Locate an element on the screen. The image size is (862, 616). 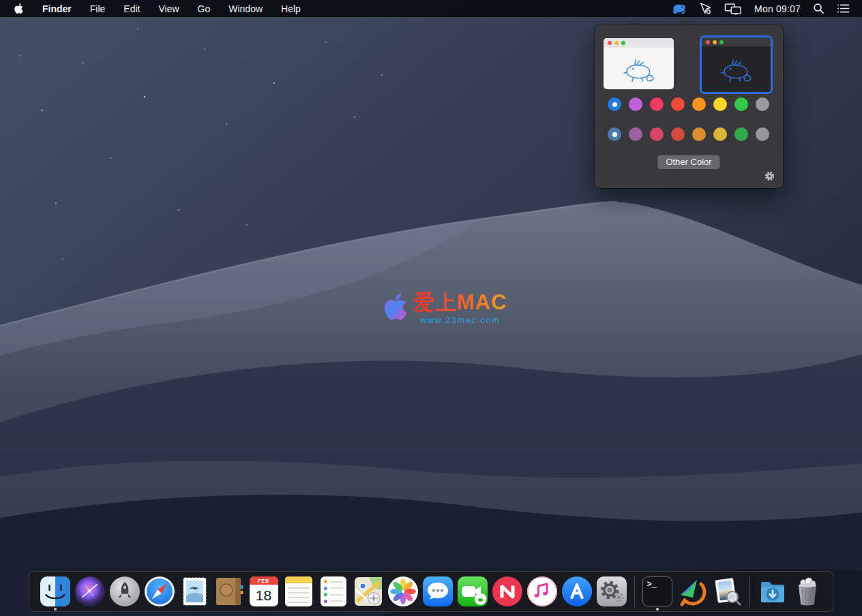
dock-item-maps is located at coordinates (368, 591).